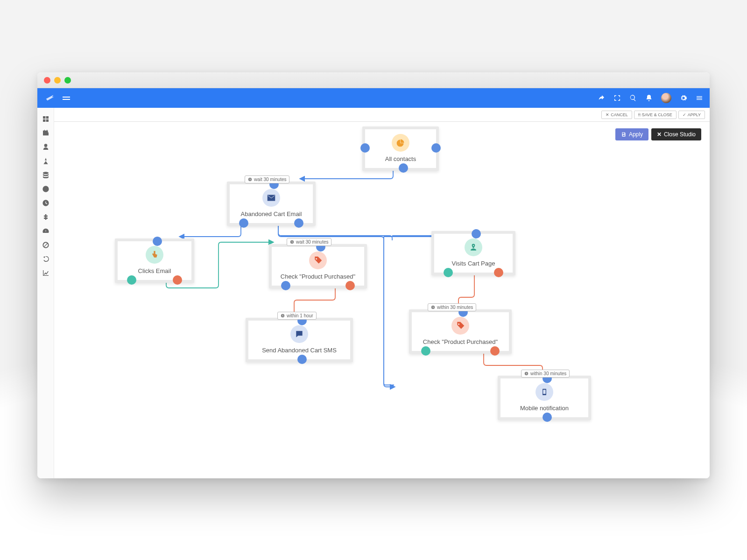  What do you see at coordinates (544, 398) in the screenshot?
I see `node-mobile-notification: Mobile notification` at bounding box center [544, 398].